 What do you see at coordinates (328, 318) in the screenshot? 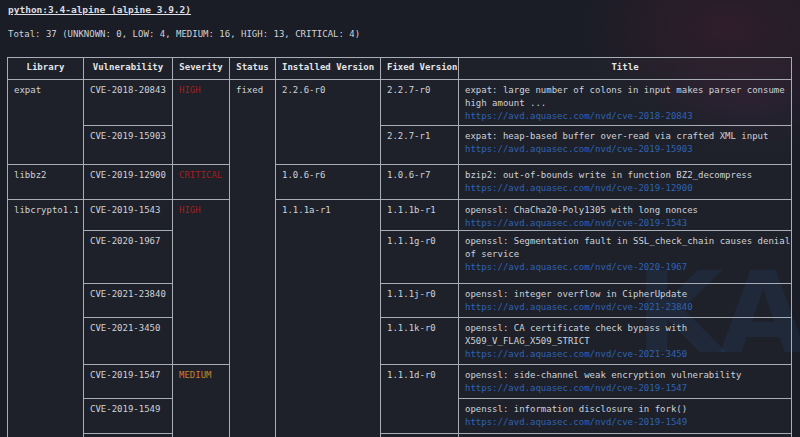
I see `installed-version-cell: 1.1.1a-r1` at bounding box center [328, 318].